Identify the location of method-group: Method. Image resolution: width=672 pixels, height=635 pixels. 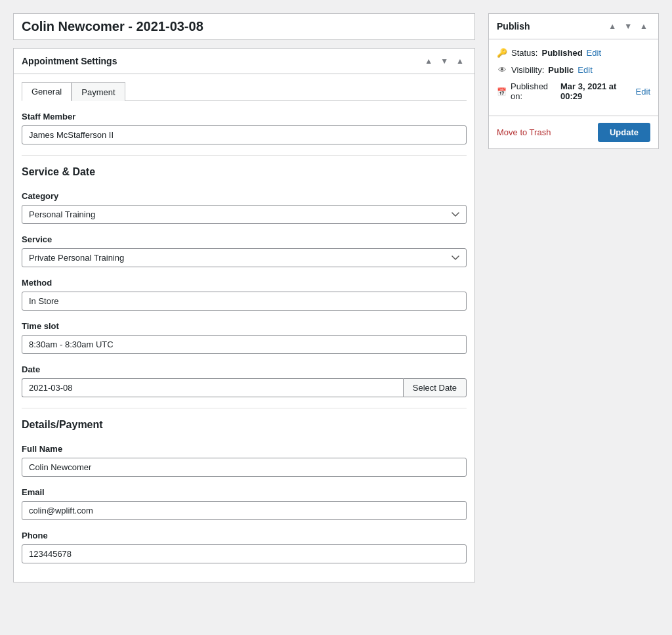
(244, 294).